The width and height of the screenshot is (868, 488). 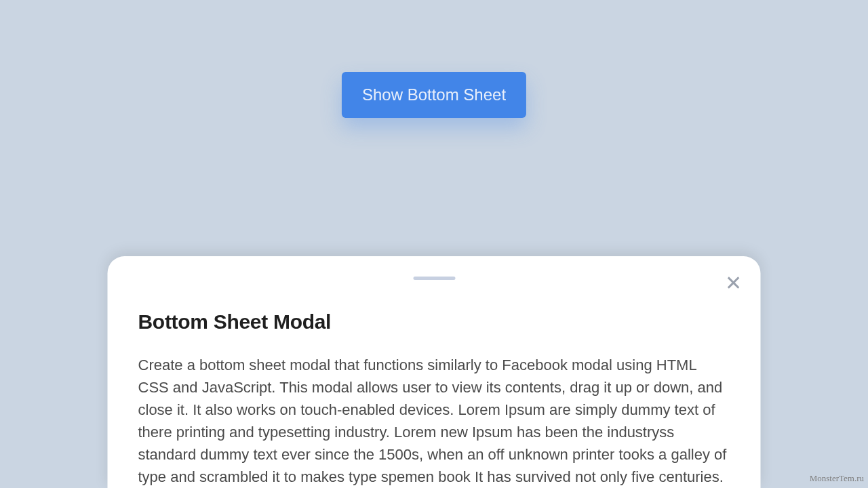 What do you see at coordinates (837, 479) in the screenshot?
I see `watermark-text: MonsterTem.ru` at bounding box center [837, 479].